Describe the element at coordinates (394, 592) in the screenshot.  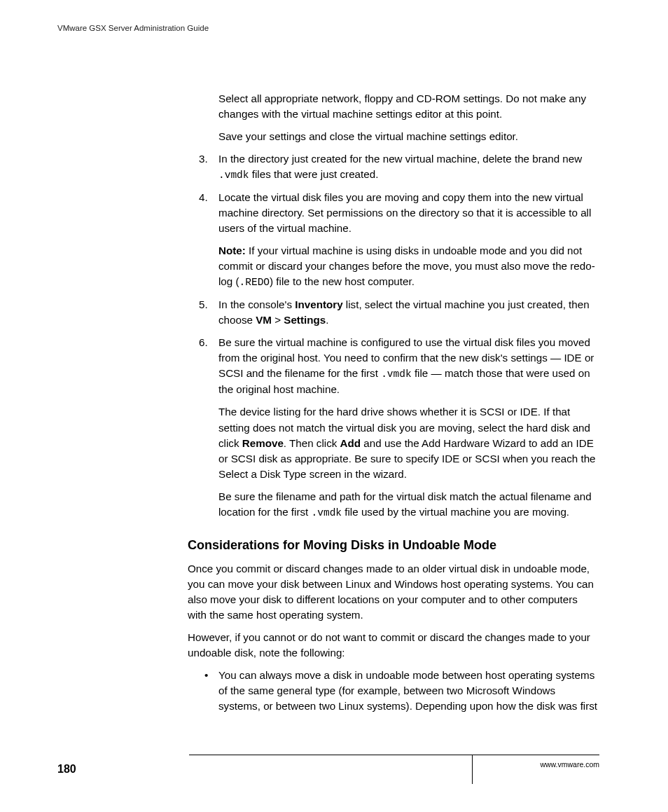
I see `section-p1: Once you commit or discard changes made …` at that location.